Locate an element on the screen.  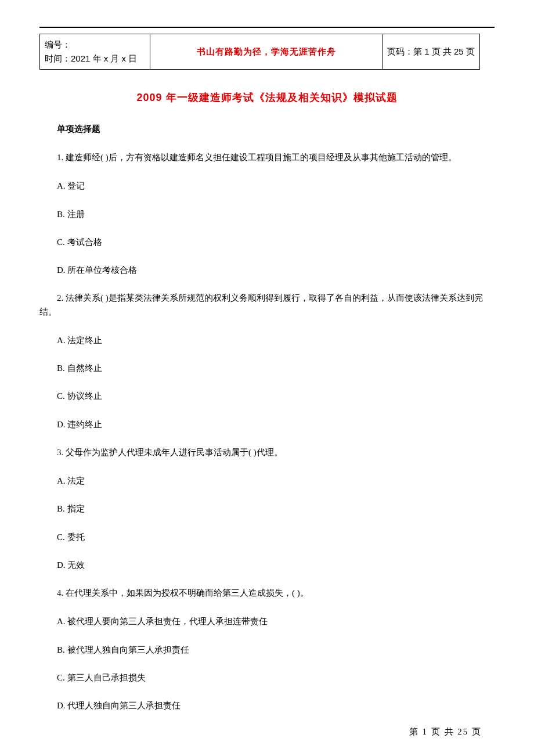
question-option: C. 协议终止 is located at coordinates (267, 396).